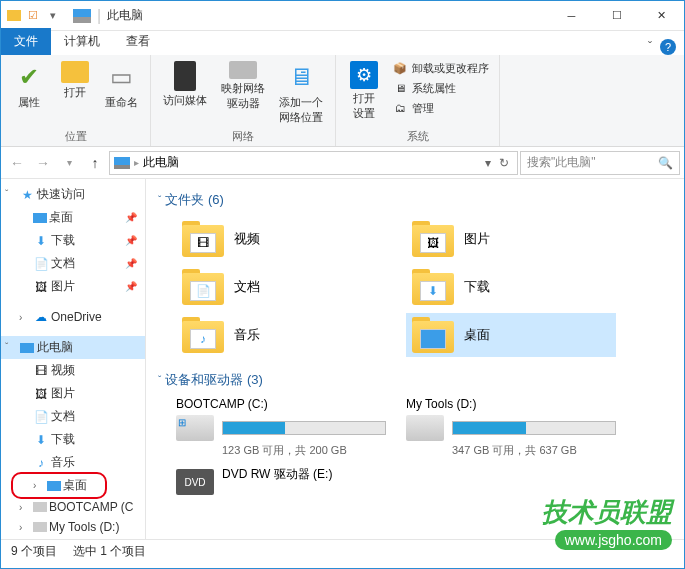  Describe the element at coordinates (73, 286) in the screenshot. I see `sidebar-qa-pictures: 🖼图片📌` at that location.